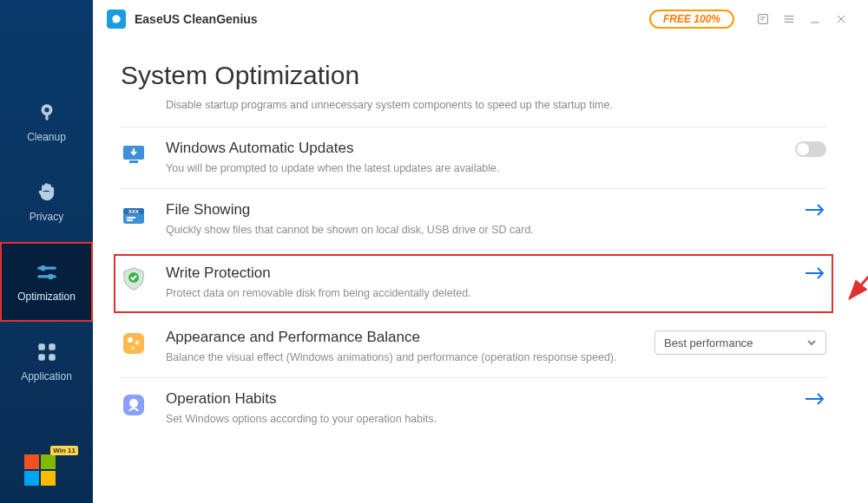 This screenshot has width=868, height=503. I want to click on hand-icon, so click(47, 193).